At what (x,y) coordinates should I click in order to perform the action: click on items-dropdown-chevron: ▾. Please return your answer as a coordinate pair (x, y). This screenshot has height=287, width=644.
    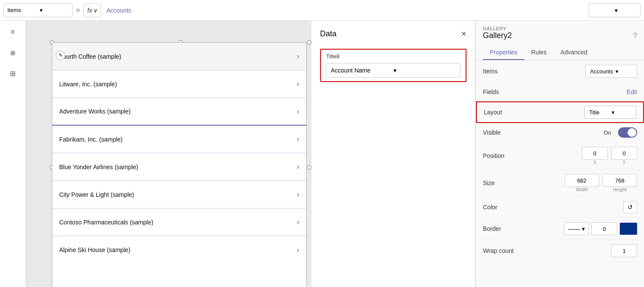
    Looking at the image, I should click on (54, 10).